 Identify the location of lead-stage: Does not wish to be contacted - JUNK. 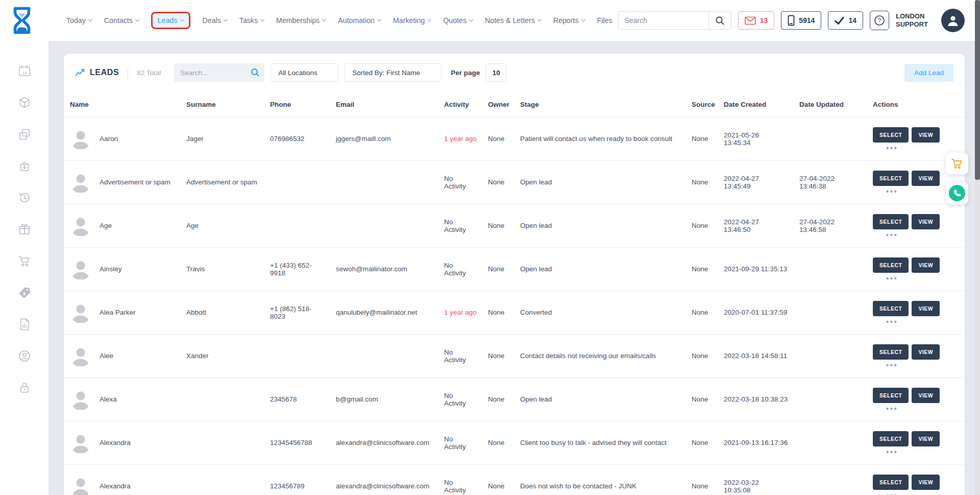
(600, 480).